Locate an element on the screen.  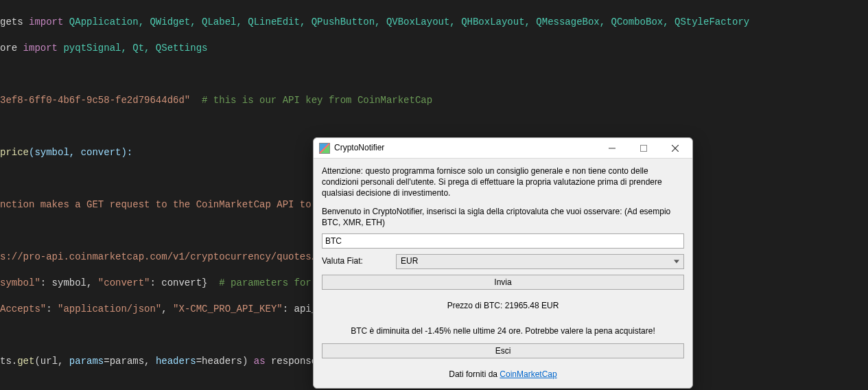
maximize-icon is located at coordinates (644, 148).